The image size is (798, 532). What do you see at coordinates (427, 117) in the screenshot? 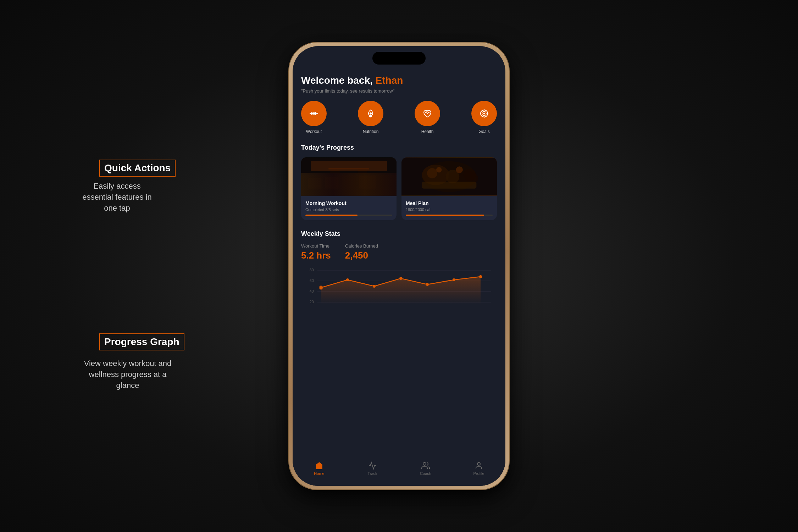
I see `action-health: Health` at bounding box center [427, 117].